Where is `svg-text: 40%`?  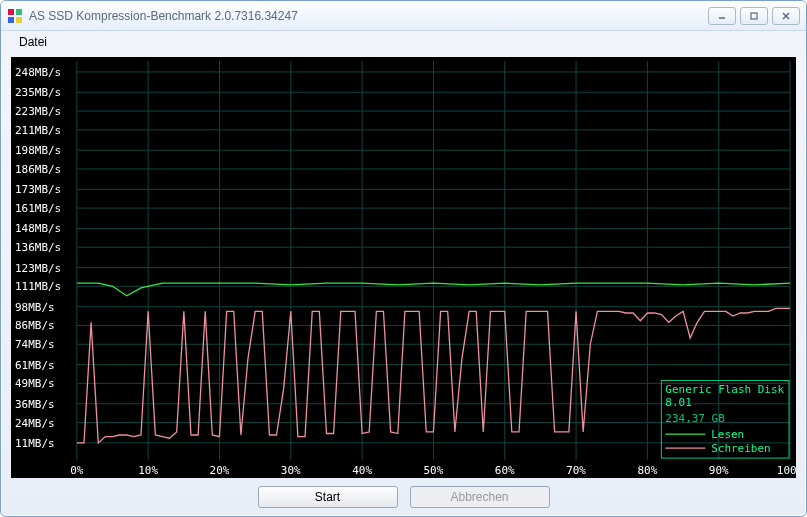 svg-text: 40% is located at coordinates (362, 470).